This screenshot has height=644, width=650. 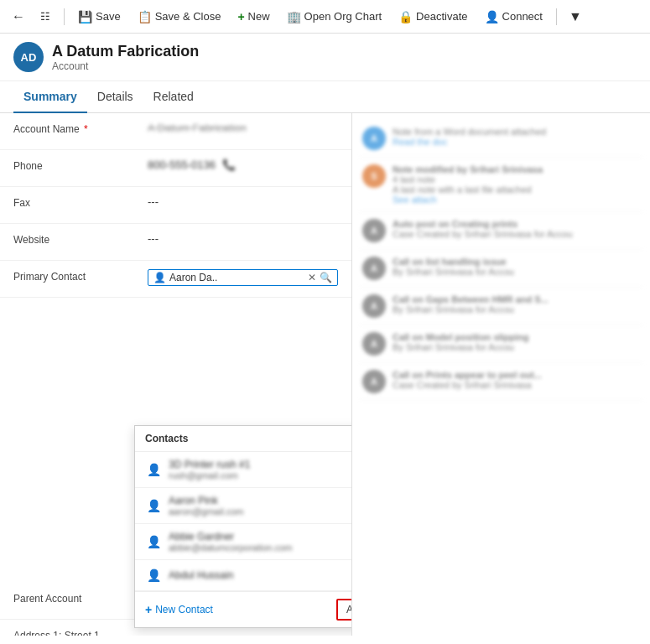 I want to click on deactivate-label: Deactivate, so click(x=441, y=17).